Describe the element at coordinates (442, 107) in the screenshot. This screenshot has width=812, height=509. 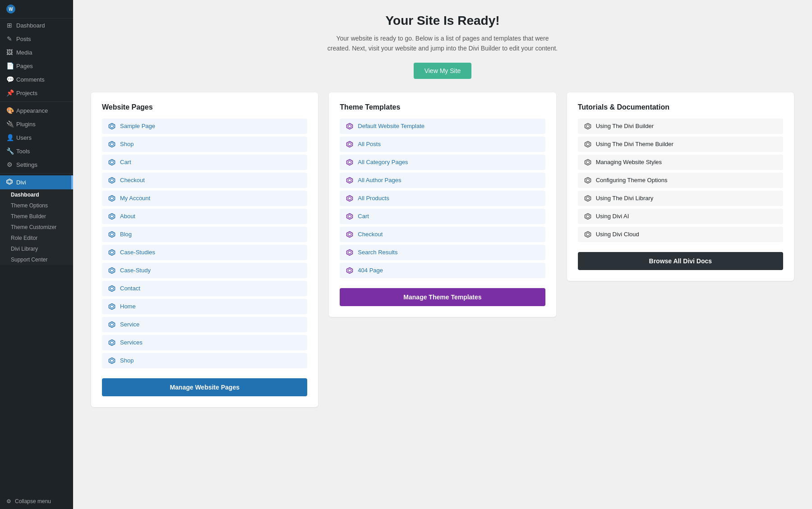
I see `theme-templates-title: Theme Templates` at that location.